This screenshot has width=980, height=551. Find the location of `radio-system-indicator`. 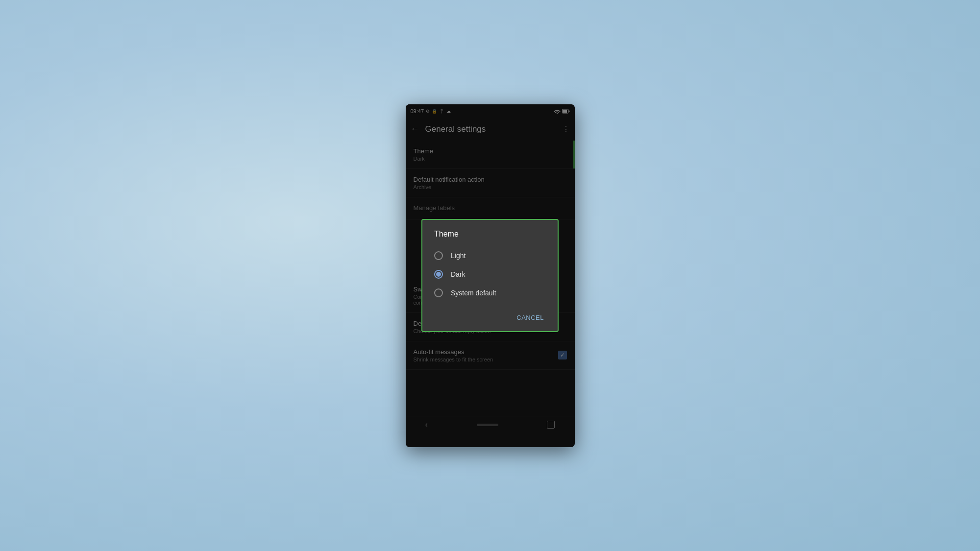

radio-system-indicator is located at coordinates (439, 293).